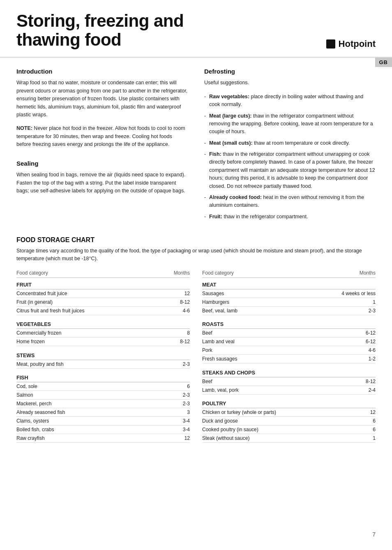 The height and width of the screenshot is (550, 392). What do you see at coordinates (86, 404) in the screenshot?
I see `food-name: Mackerel, perch` at bounding box center [86, 404].